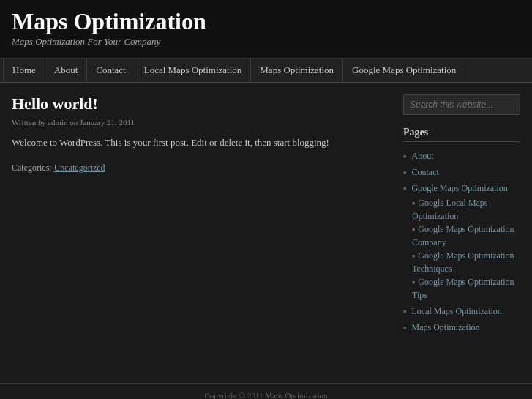  What do you see at coordinates (266, 42) in the screenshot?
I see `site-tagline: Maps Optimization For Your Company` at bounding box center [266, 42].